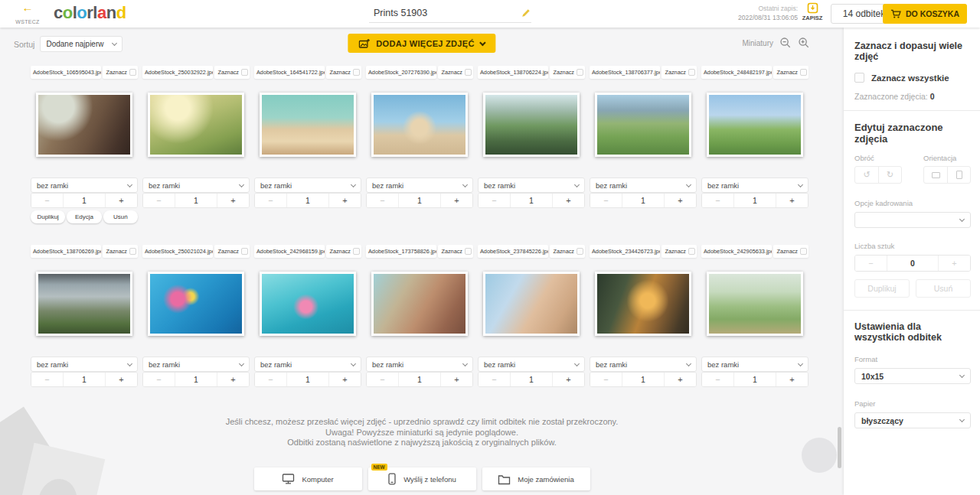 The width and height of the screenshot is (980, 495). I want to click on zoom-in-icon, so click(804, 43).